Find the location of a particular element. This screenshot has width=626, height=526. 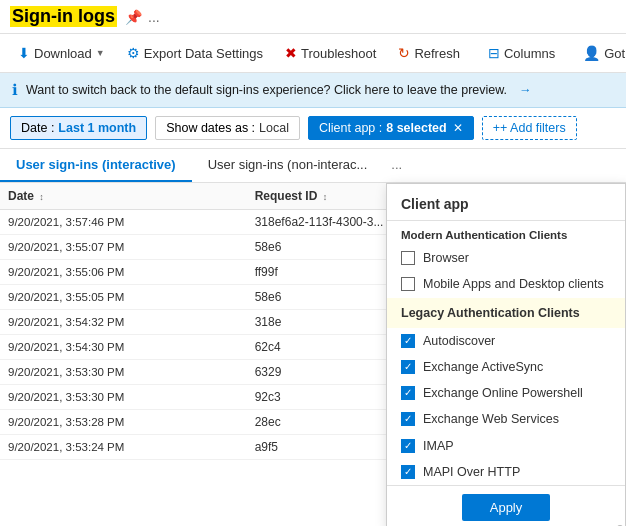

legacy-item-label: Autodiscover is located at coordinates (459, 341).